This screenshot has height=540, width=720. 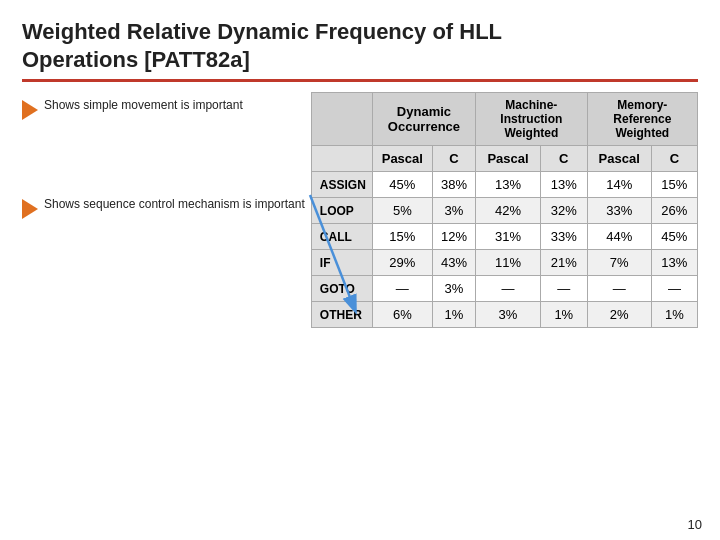 What do you see at coordinates (342, 315) in the screenshot?
I see `op-cell: OTHER` at bounding box center [342, 315].